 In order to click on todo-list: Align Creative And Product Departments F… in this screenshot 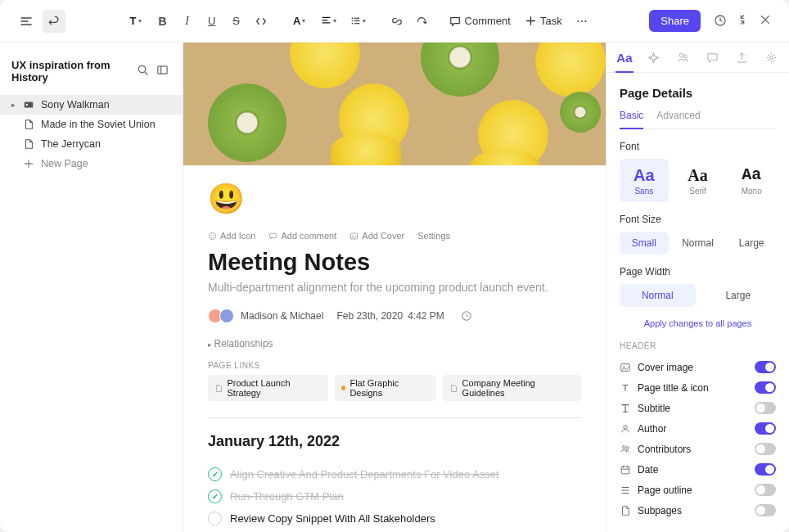, I will do `click(394, 496)`.